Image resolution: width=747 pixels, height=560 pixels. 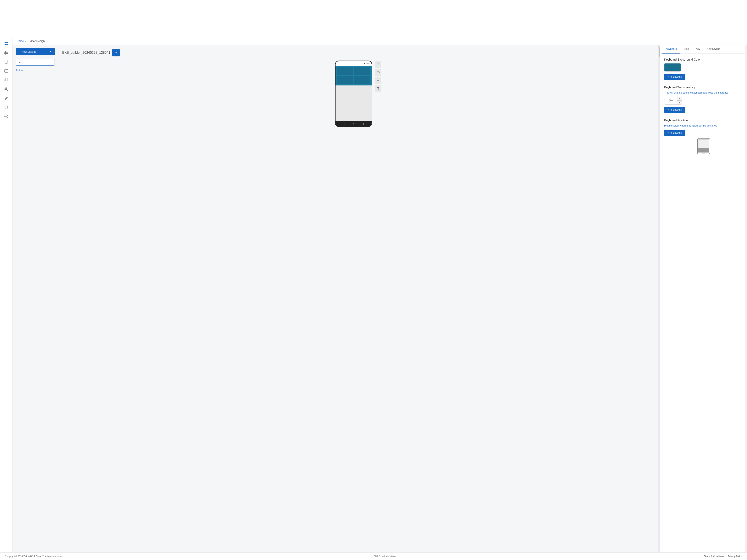 I want to click on undo-button, so click(x=378, y=65).